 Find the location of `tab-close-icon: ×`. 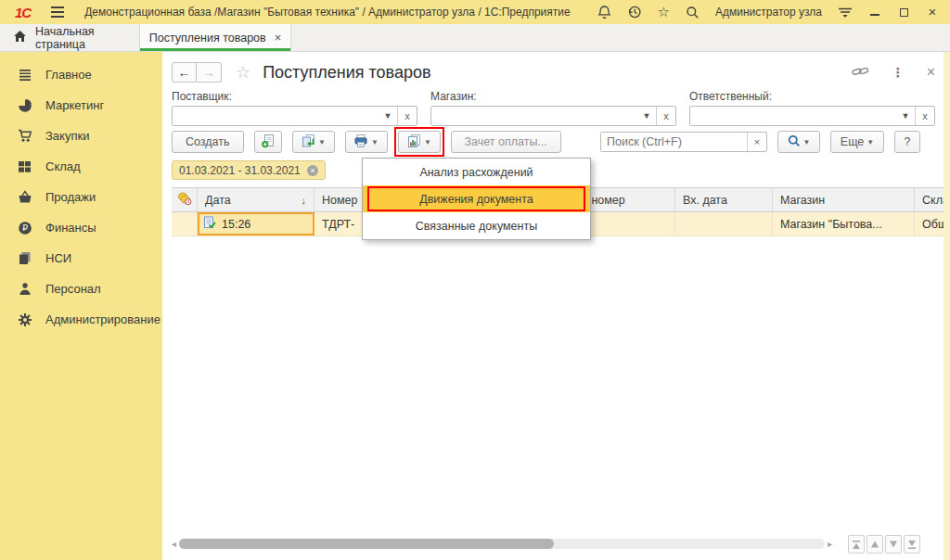

tab-close-icon: × is located at coordinates (278, 37).